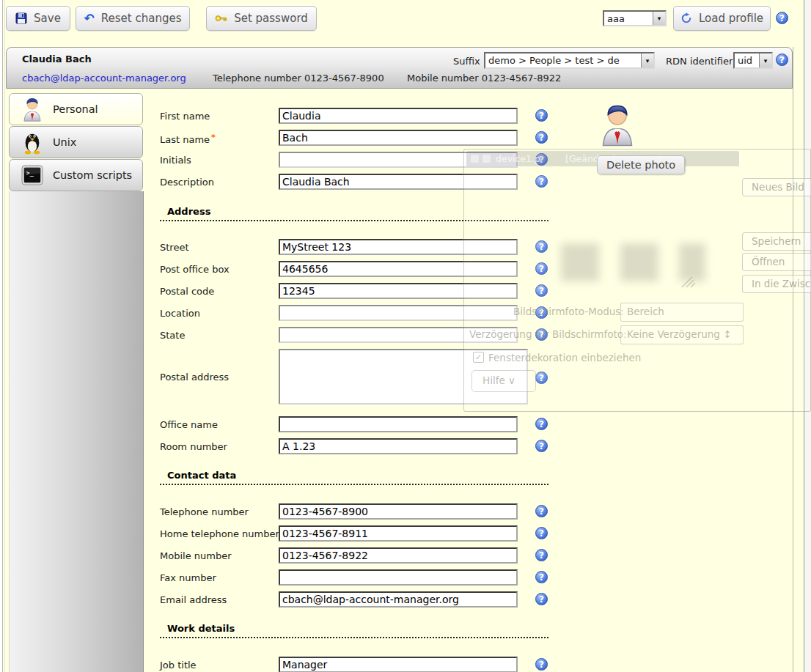 The image size is (811, 672). What do you see at coordinates (398, 291) in the screenshot?
I see `postal-code-field` at bounding box center [398, 291].